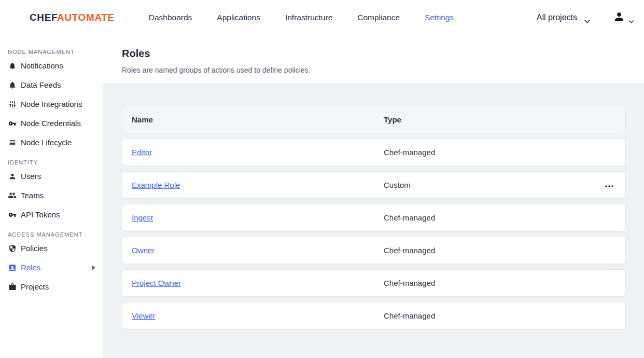 Image resolution: width=644 pixels, height=358 pixels. I want to click on group-icon, so click(12, 195).